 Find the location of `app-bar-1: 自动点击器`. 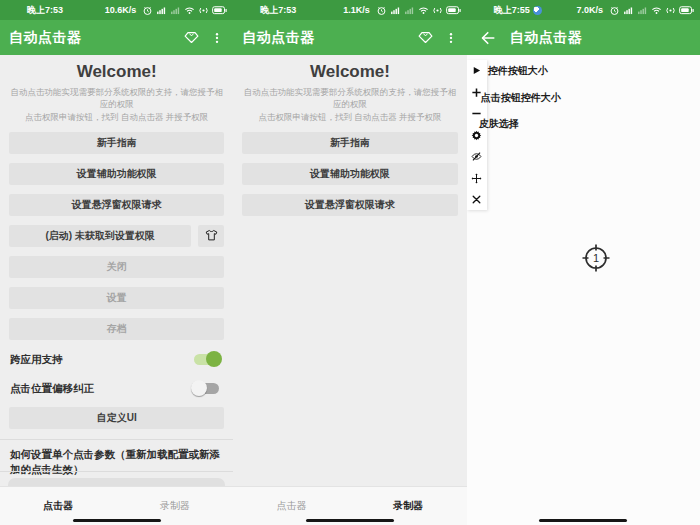

app-bar-1: 自动点击器 is located at coordinates (116, 38).